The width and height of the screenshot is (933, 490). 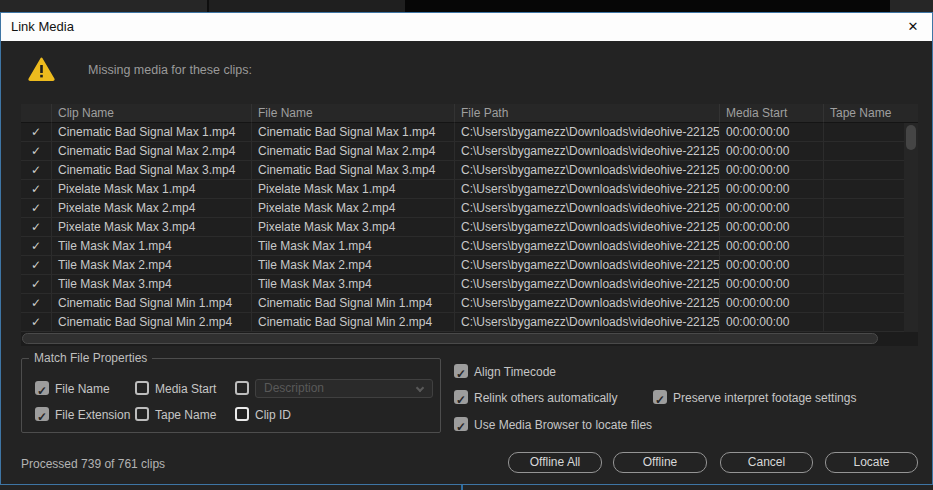 What do you see at coordinates (186, 415) in the screenshot?
I see `checkbox-label: Tape Name` at bounding box center [186, 415].